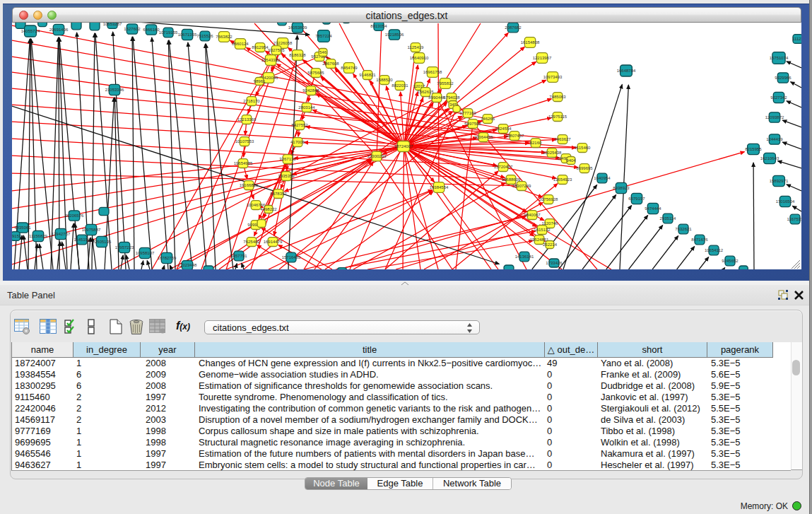  What do you see at coordinates (503, 129) in the screenshot?
I see `svg-text: 1824554` at bounding box center [503, 129].